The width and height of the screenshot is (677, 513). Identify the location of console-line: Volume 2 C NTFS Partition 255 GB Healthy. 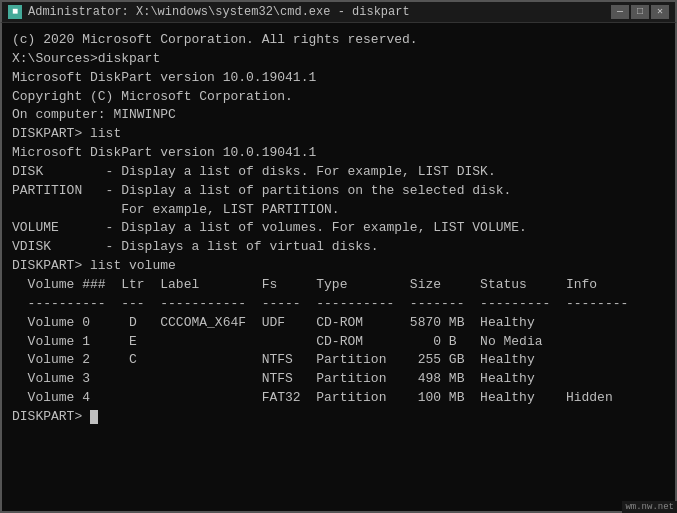
(338, 360).